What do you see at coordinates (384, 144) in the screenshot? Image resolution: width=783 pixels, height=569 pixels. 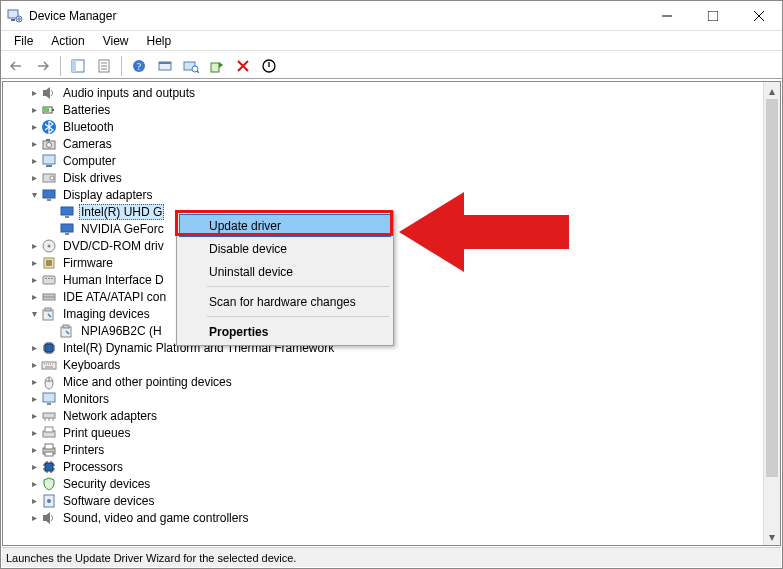 I see `tree-node: ▸ Cameras` at bounding box center [384, 144].